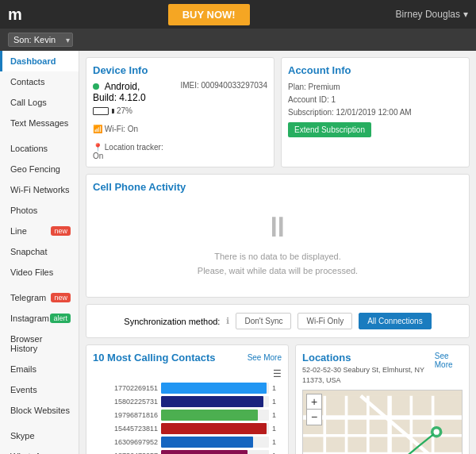 This screenshot has width=476, height=454. Describe the element at coordinates (40, 210) in the screenshot. I see `sidebar-item-photos: Photos` at that location.